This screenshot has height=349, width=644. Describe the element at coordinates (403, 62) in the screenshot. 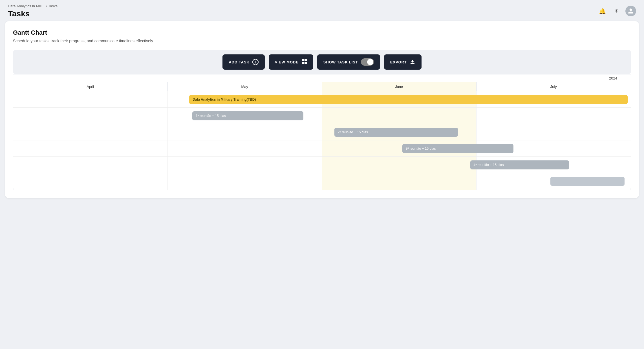

I see `export-button: EXPORT` at that location.